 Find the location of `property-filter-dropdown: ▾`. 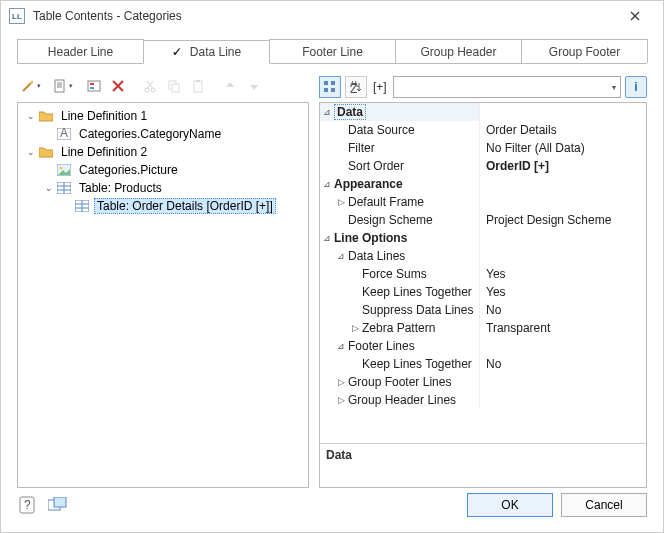

property-filter-dropdown: ▾ is located at coordinates (507, 87).